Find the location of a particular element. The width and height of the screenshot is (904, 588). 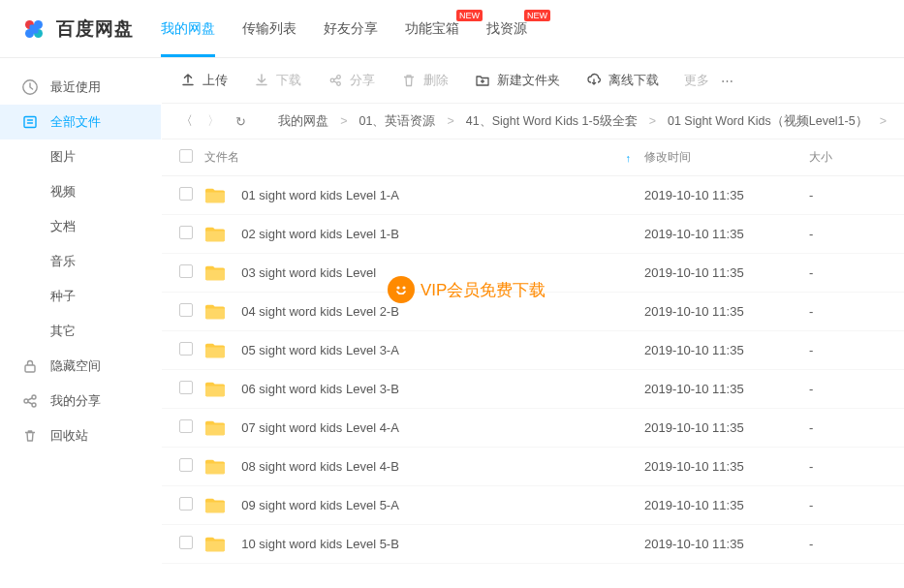

trash-icon is located at coordinates (30, 436).